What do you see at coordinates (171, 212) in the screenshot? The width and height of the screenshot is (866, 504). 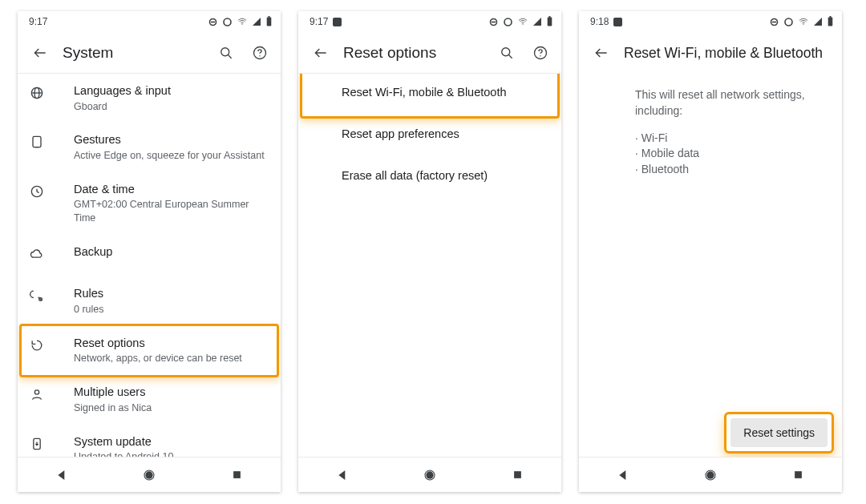 I see `setting-item-subtitle: GMT+02:00 Central European Summer Time` at bounding box center [171, 212].